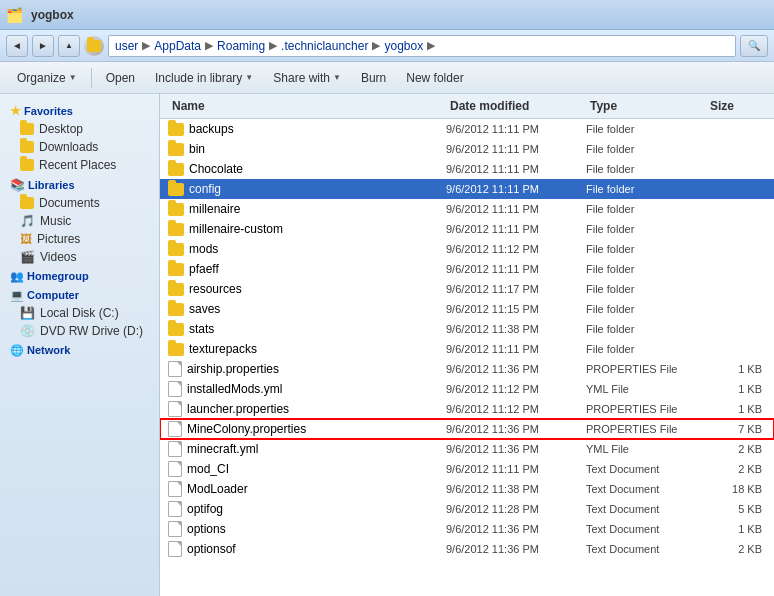  Describe the element at coordinates (467, 349) in the screenshot. I see `table-row: texturepacks9/6/2012 11:11 PMFile folder` at that location.